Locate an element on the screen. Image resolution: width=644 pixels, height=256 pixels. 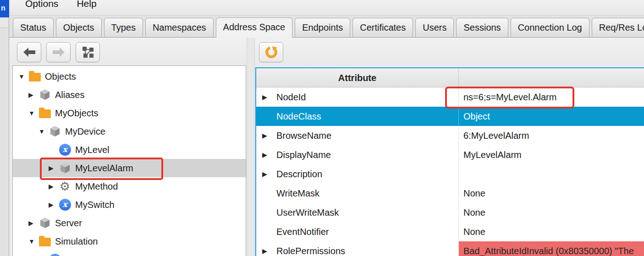
attribute-value: MyLevelAlarm is located at coordinates (492, 155).